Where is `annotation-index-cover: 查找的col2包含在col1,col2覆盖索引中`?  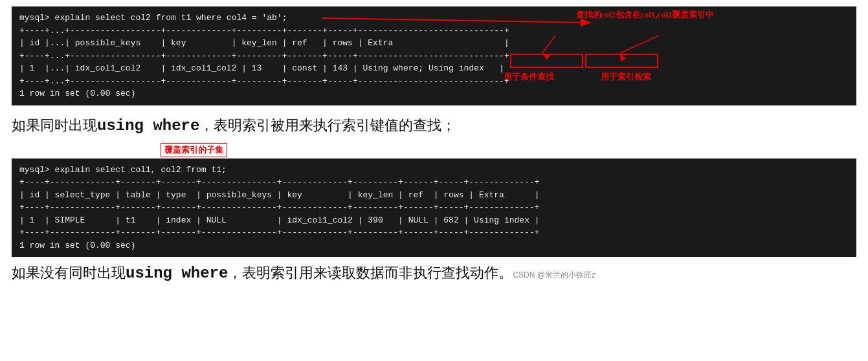
annotation-index-cover: 查找的col2包含在col1,col2覆盖索引中 is located at coordinates (645, 15).